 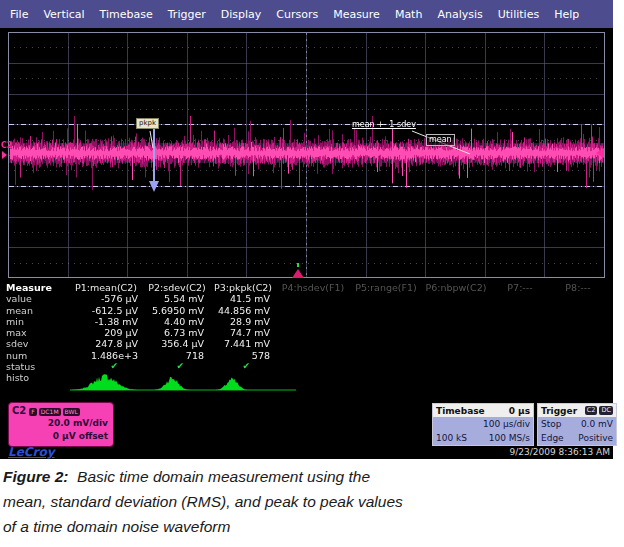 I want to click on measure-row-label-min: min, so click(x=36, y=322).